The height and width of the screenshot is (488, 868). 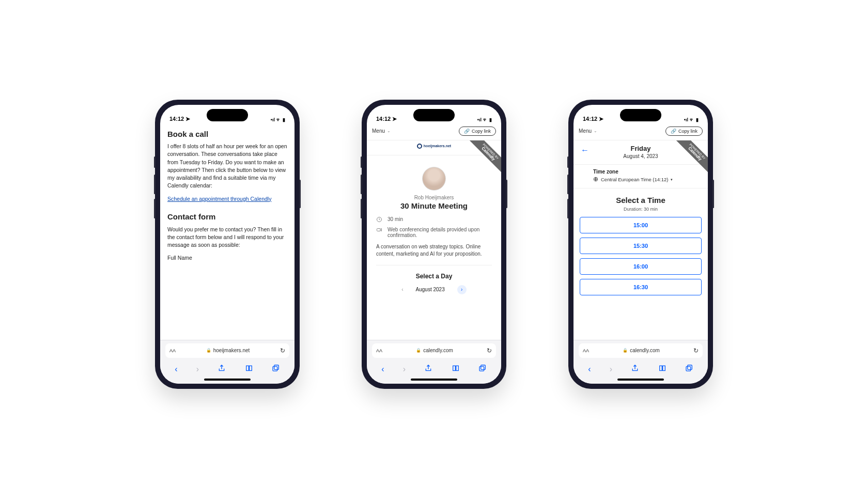 What do you see at coordinates (641, 266) in the screenshot?
I see `time-slot: 16:00` at bounding box center [641, 266].